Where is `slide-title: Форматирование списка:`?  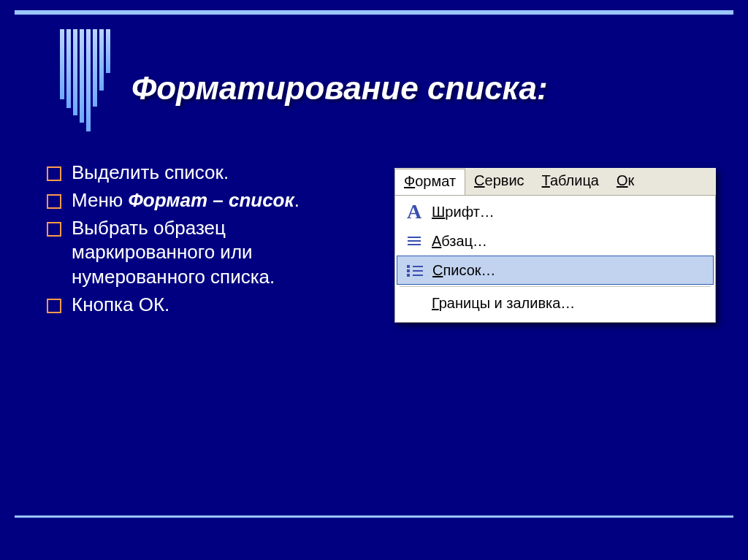 slide-title: Форматирование списка: is located at coordinates (340, 88).